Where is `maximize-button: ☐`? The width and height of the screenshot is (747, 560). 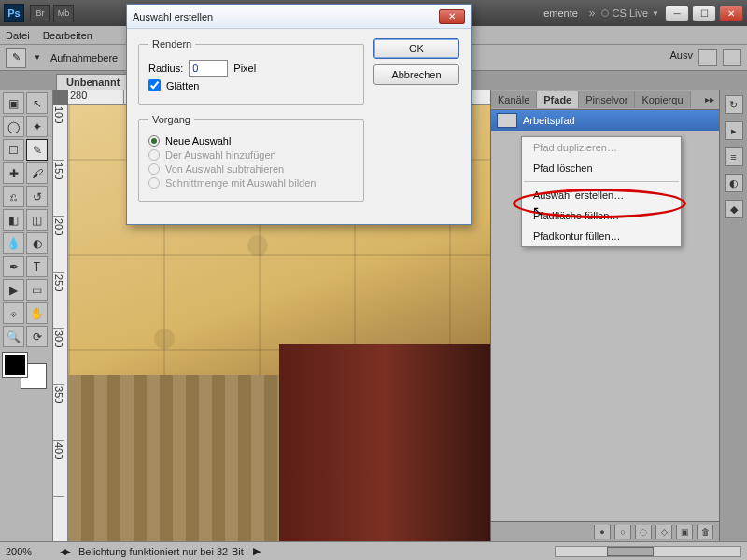
maximize-button: ☐ is located at coordinates (704, 13).